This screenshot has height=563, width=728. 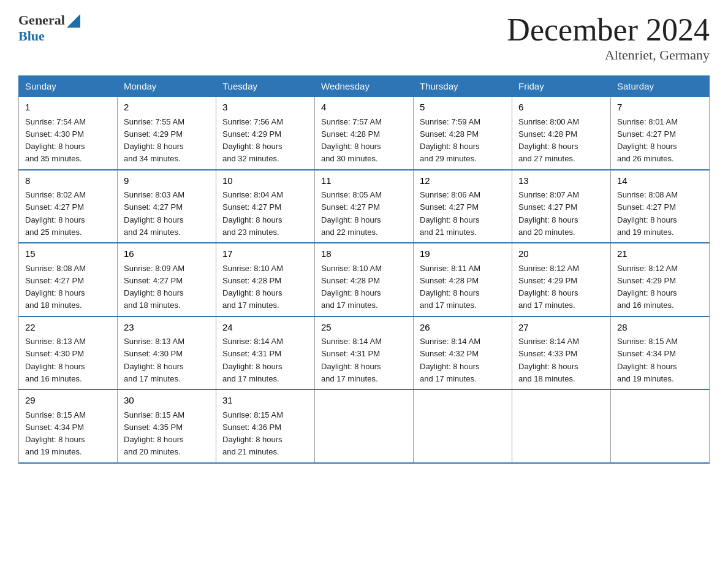 What do you see at coordinates (167, 207) in the screenshot?
I see `calendar-cell: 9Sunrise: 8:03 AMSunset: 4:27 PMDaylight…` at bounding box center [167, 207].